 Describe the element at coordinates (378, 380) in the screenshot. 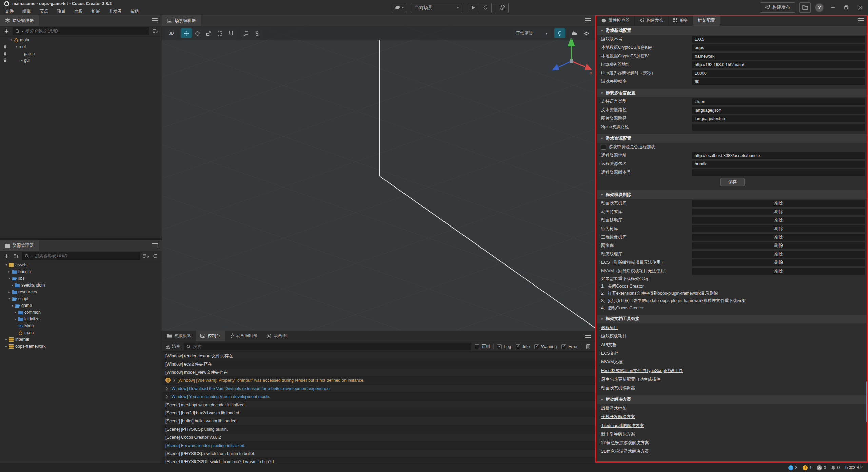

I see `log-row: !❯[Window] [Vue warn]: Property "onInput…` at that location.